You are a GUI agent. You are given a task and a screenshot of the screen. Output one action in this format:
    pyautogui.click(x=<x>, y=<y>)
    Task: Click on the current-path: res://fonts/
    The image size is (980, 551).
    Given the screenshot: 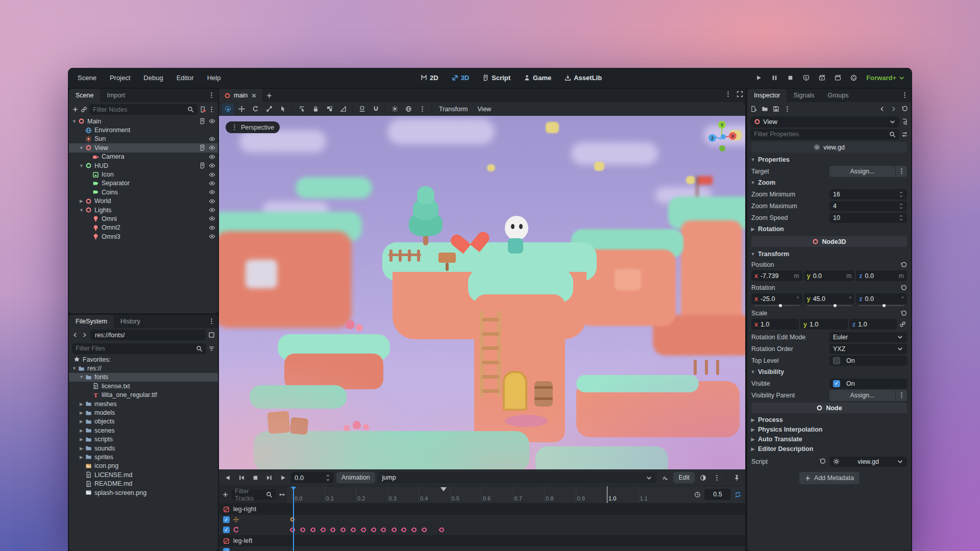 What is the action you would take?
    pyautogui.click(x=148, y=335)
    